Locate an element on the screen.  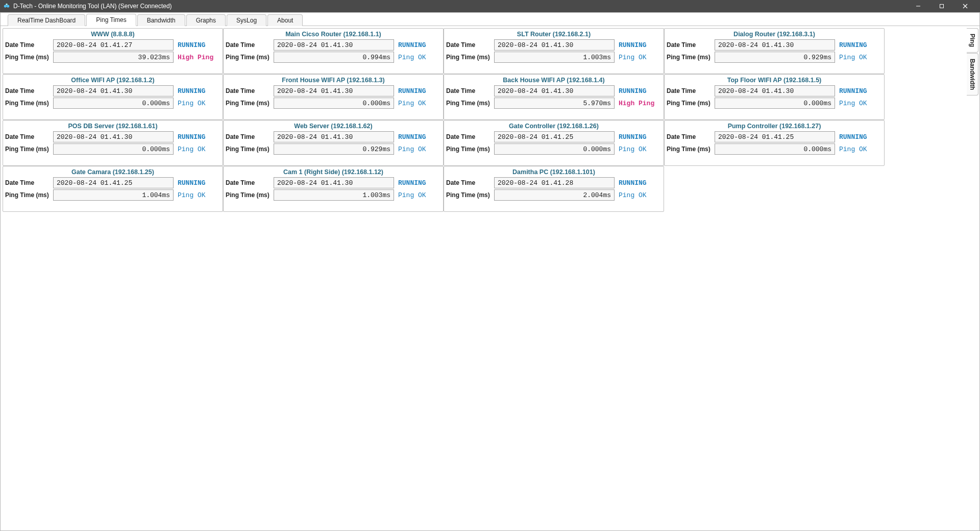
card-title: Back House WIFI AP (192.168.1.4) is located at coordinates (554, 80).